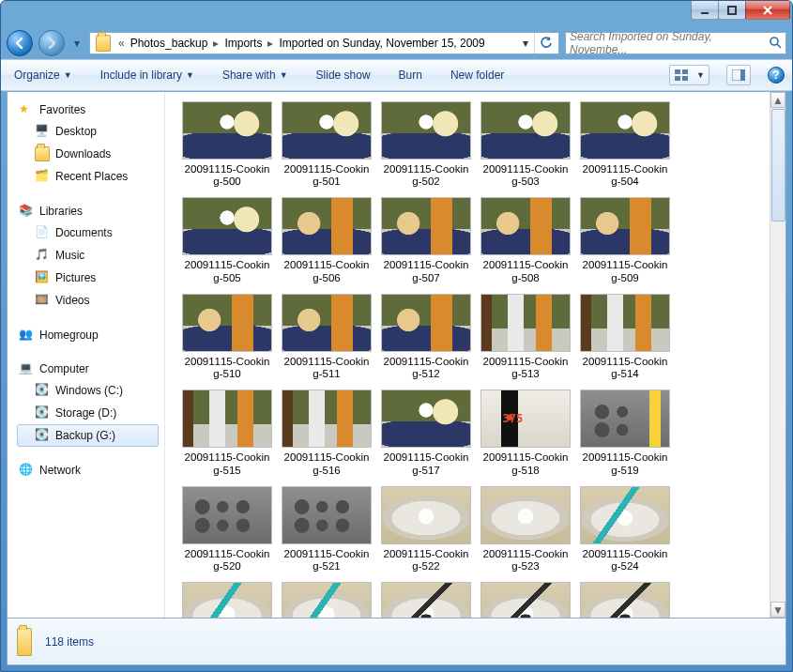 This screenshot has height=672, width=793. Describe the element at coordinates (88, 110) in the screenshot. I see `favorites-header: ★ Favorites` at that location.